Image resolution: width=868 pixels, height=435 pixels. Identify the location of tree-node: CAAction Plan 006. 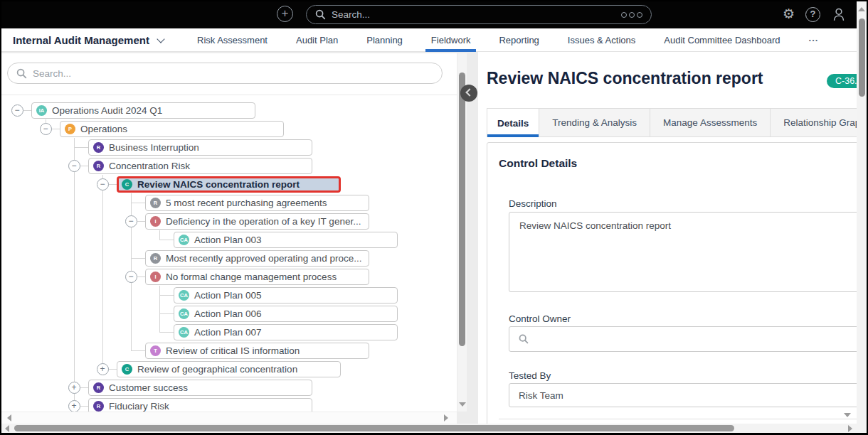
(286, 313).